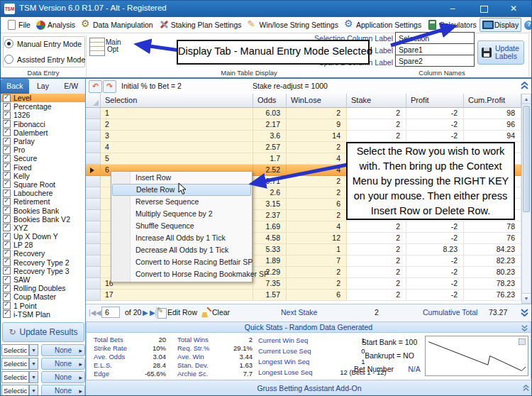 This screenshot has height=396, width=532. What do you see at coordinates (383, 25) in the screenshot?
I see `menu-item-application-settings: Application Settings` at bounding box center [383, 25].